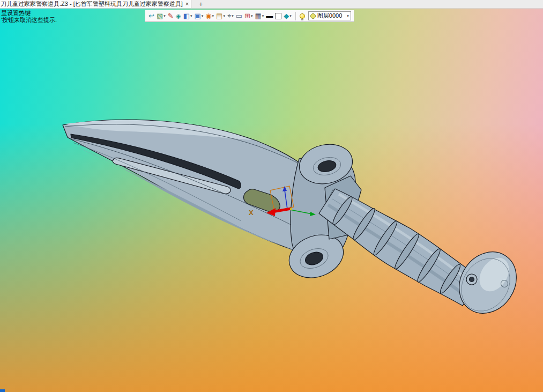 The height and width of the screenshot is (392, 543). What do you see at coordinates (2, 390) in the screenshot?
I see `taskbar-sliver` at bounding box center [2, 390].